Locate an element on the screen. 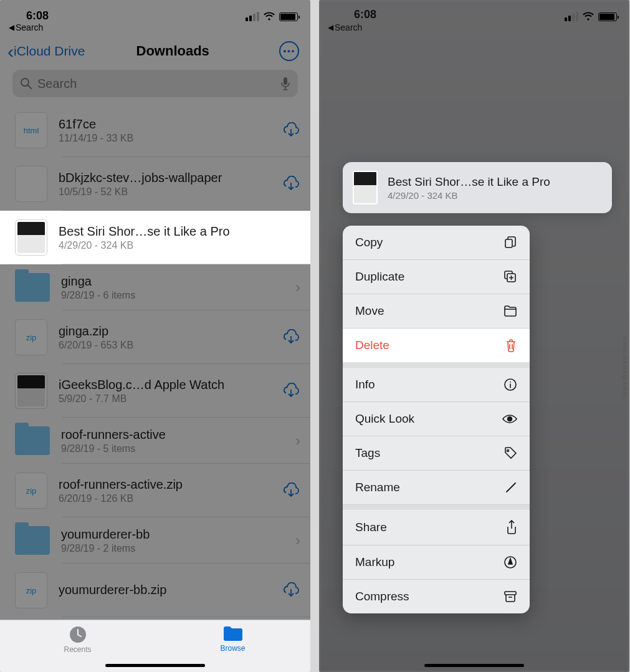  duplicate-icon is located at coordinates (510, 277).